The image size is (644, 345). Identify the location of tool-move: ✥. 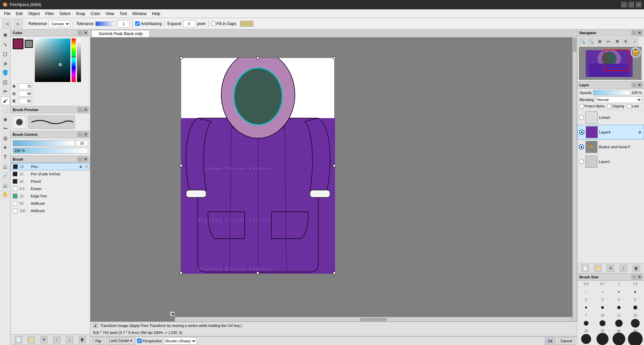
(5, 35).